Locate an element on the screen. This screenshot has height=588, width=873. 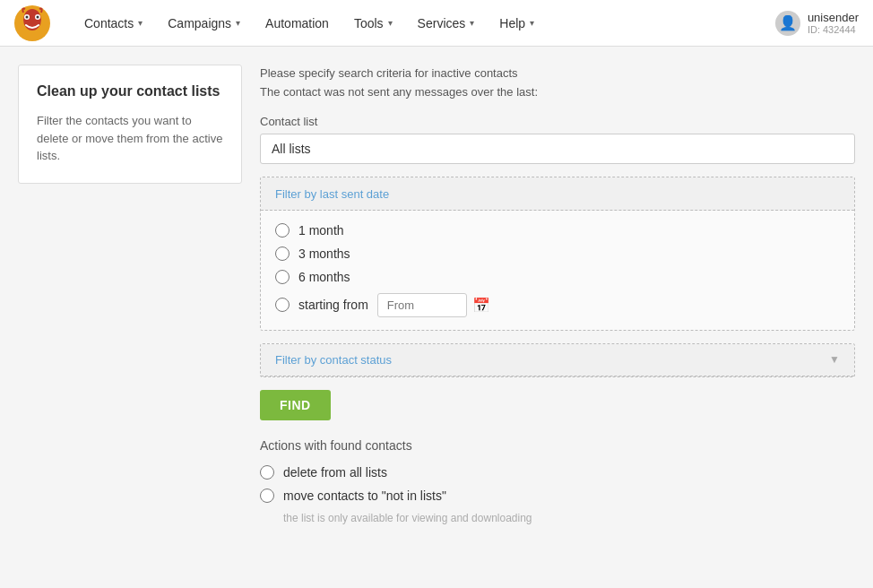
campaigns-caret: ▾ is located at coordinates (238, 23).